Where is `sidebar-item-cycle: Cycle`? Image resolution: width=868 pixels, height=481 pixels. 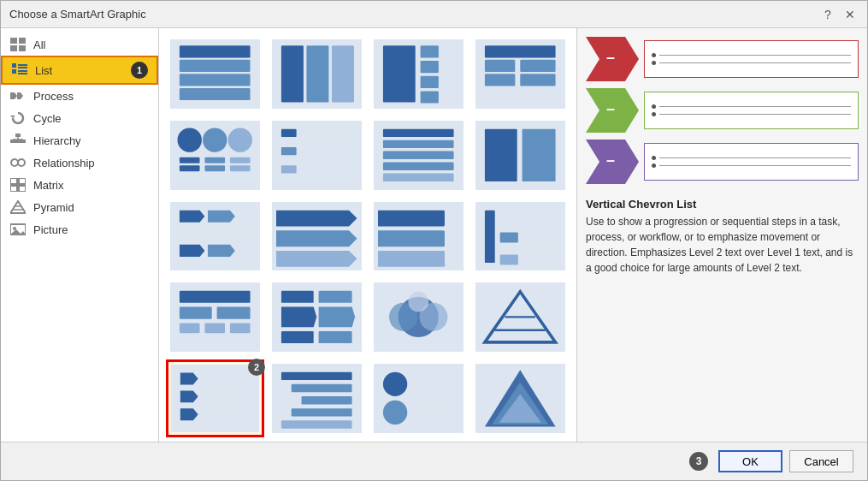
sidebar-item-cycle: Cycle is located at coordinates (80, 118).